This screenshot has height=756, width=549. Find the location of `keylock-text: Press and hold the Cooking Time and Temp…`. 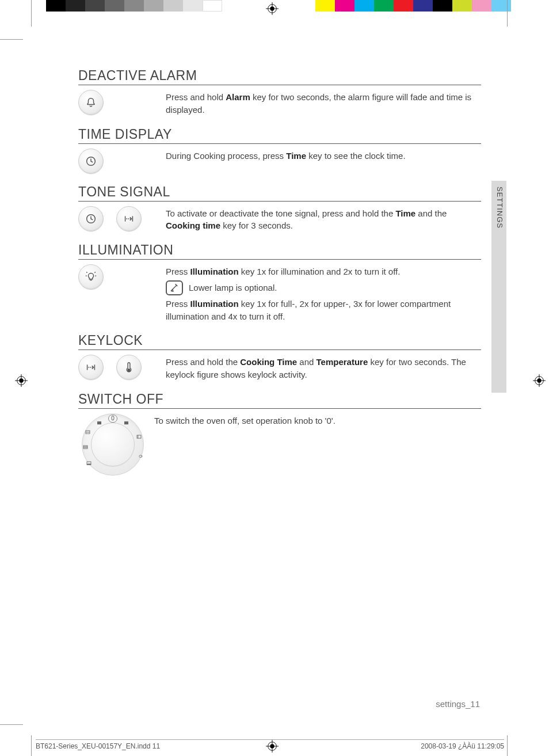

keylock-text: Press and hold the Cooking Time and Temp… is located at coordinates (323, 368).